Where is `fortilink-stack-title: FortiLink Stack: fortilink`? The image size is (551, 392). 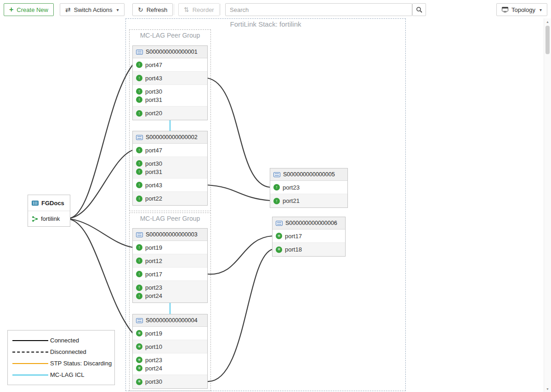
fortilink-stack-title: FortiLink Stack: fortilink is located at coordinates (266, 24).